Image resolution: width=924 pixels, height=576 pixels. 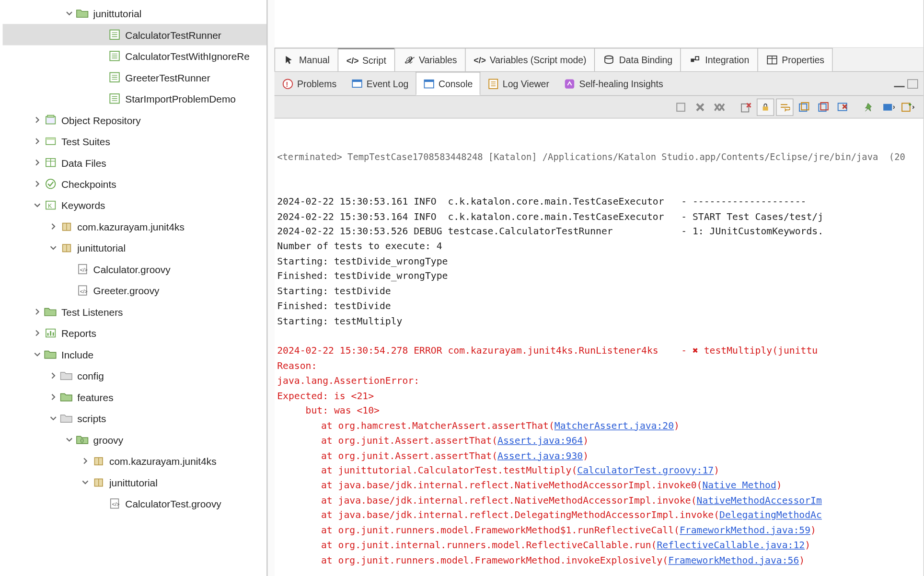 What do you see at coordinates (135, 418) in the screenshot?
I see `tree-item-scripts: scripts` at bounding box center [135, 418].